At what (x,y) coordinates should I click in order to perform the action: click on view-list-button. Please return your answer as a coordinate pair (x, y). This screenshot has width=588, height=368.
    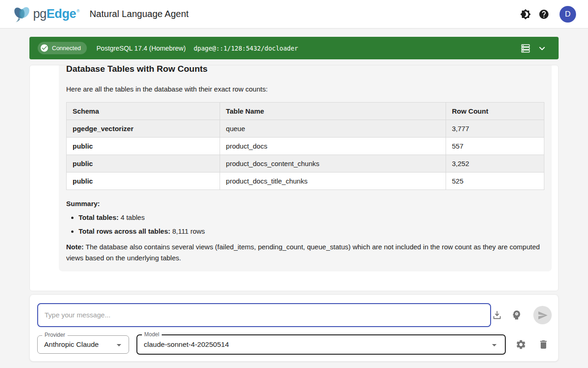
    Looking at the image, I should click on (526, 48).